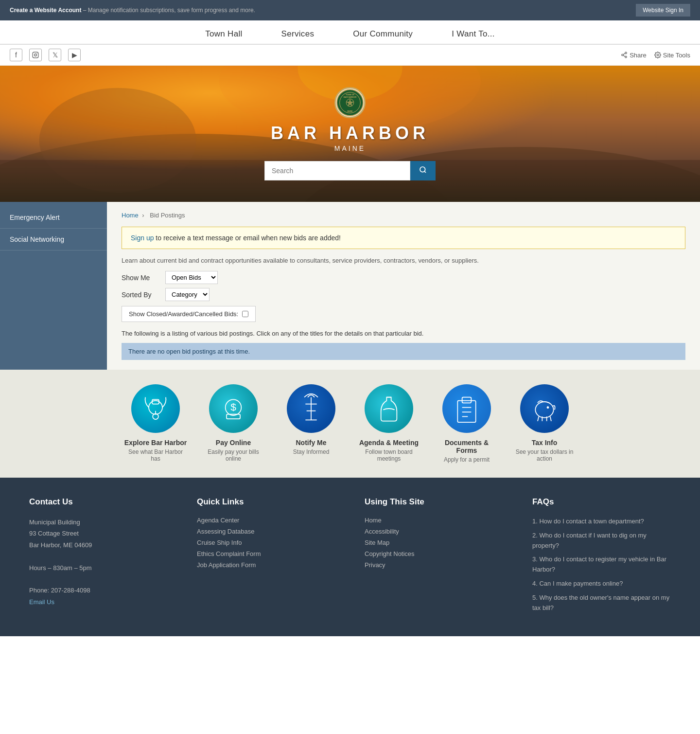 The width and height of the screenshot is (700, 734). Describe the element at coordinates (188, 295) in the screenshot. I see `sorted-by-select: Category Date Title` at that location.